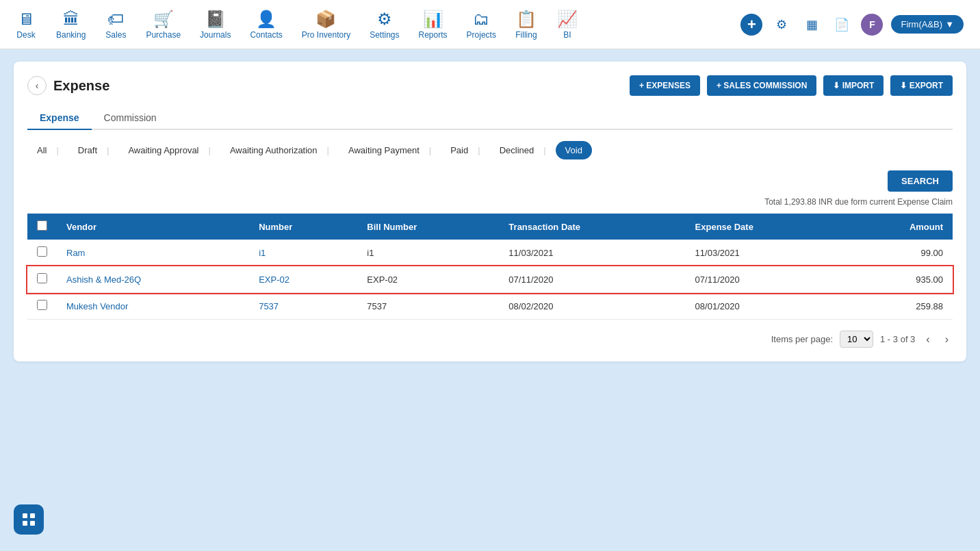  What do you see at coordinates (26, 25) in the screenshot?
I see `nav-item-desk: 🖥Desk` at bounding box center [26, 25].